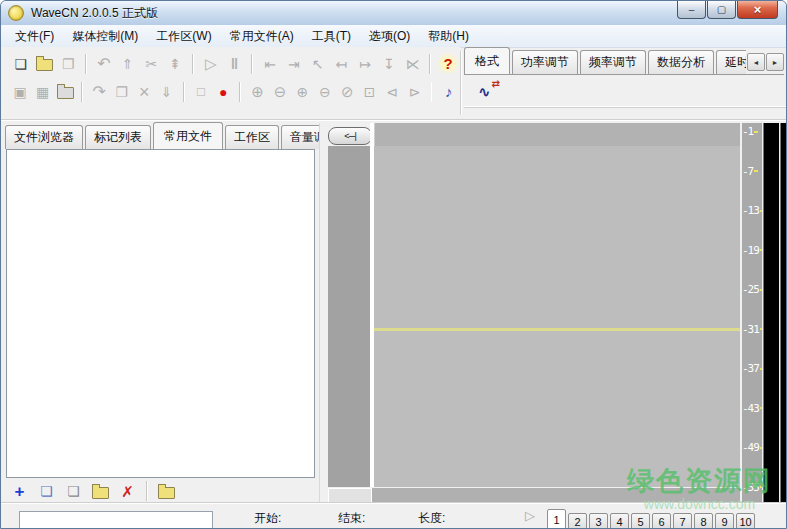 The image size is (787, 529). I want to click on status-bar: 开始: 结束: 长度: ▷ 12345678910, so click(394, 516).